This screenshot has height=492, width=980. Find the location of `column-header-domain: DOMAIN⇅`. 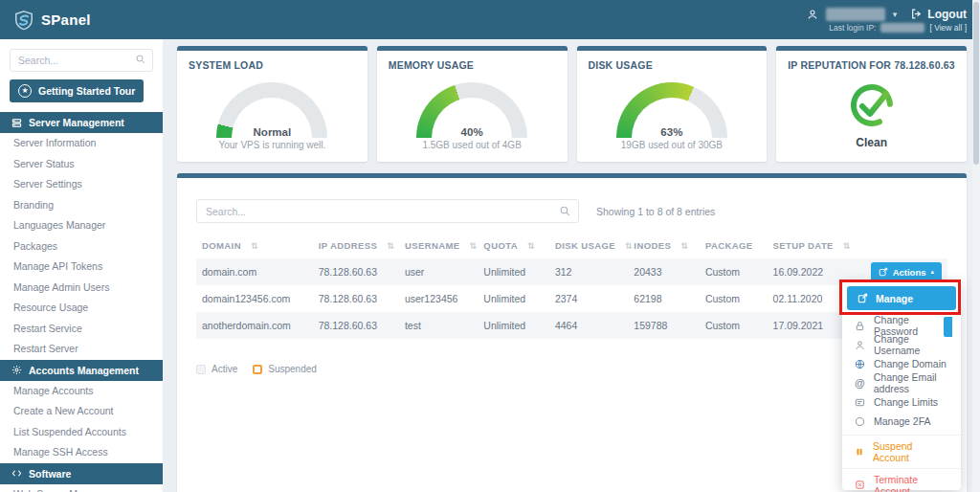

column-header-domain: DOMAIN⇅ is located at coordinates (255, 245).